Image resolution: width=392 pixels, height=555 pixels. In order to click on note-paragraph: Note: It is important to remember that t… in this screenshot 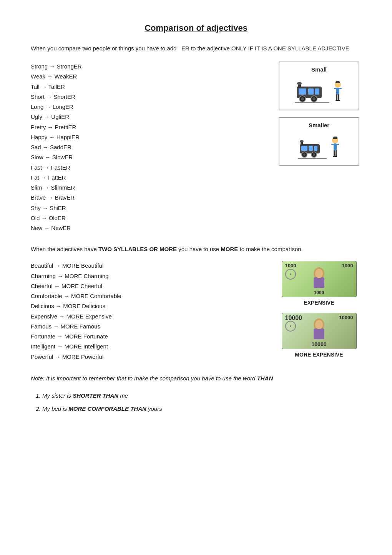, I will do `click(196, 378)`.